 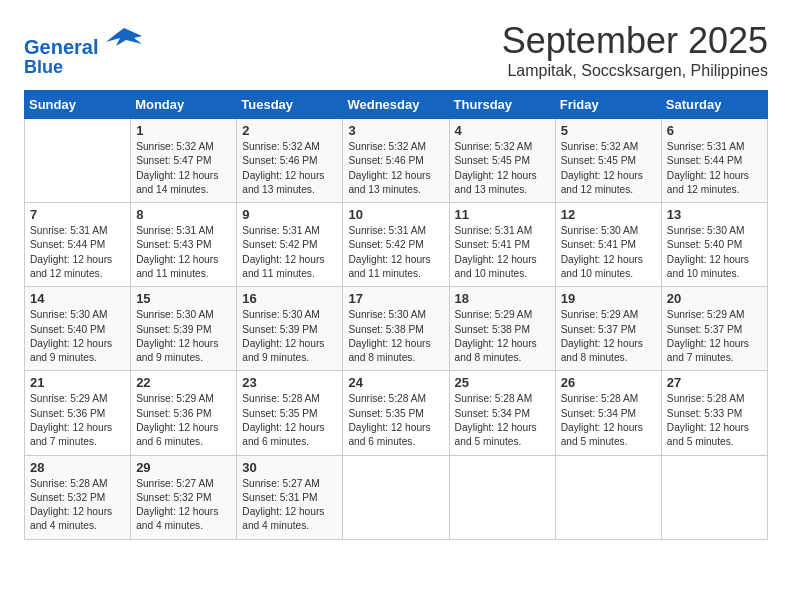 I want to click on day-number: 21, so click(x=78, y=382).